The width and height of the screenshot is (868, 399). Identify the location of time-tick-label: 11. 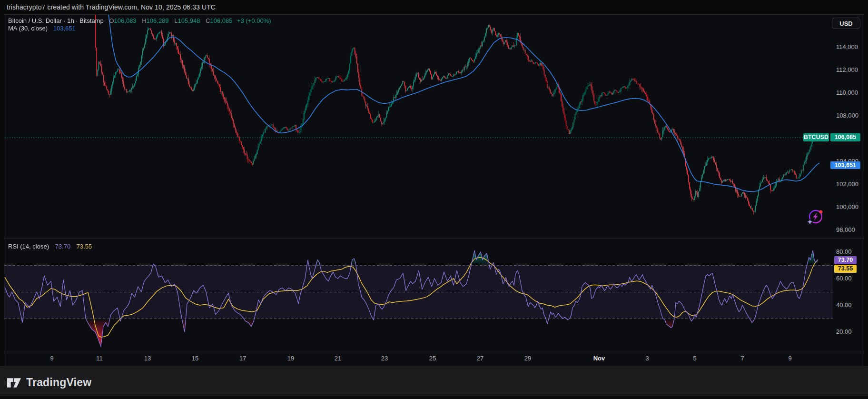
(99, 358).